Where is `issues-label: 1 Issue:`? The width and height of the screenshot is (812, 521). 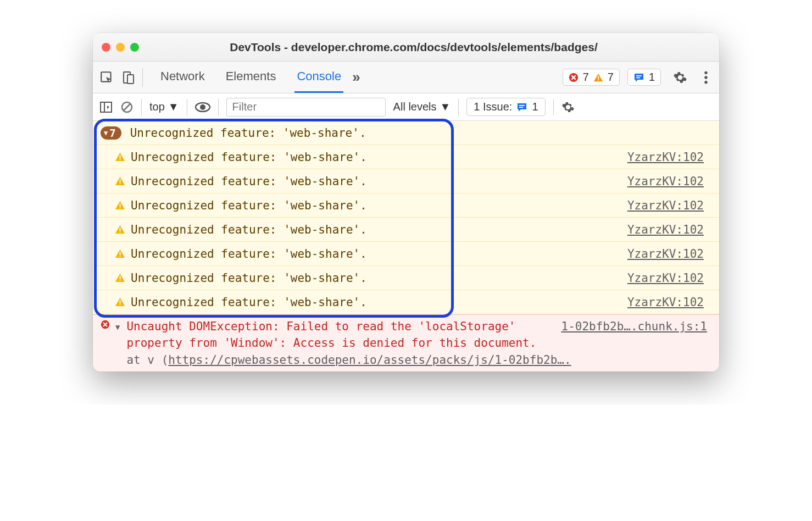 issues-label: 1 Issue: is located at coordinates (493, 107).